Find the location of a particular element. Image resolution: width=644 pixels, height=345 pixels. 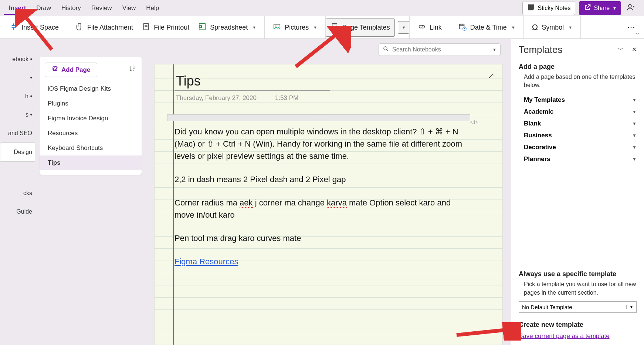

template-category: Blank▼ is located at coordinates (577, 124).